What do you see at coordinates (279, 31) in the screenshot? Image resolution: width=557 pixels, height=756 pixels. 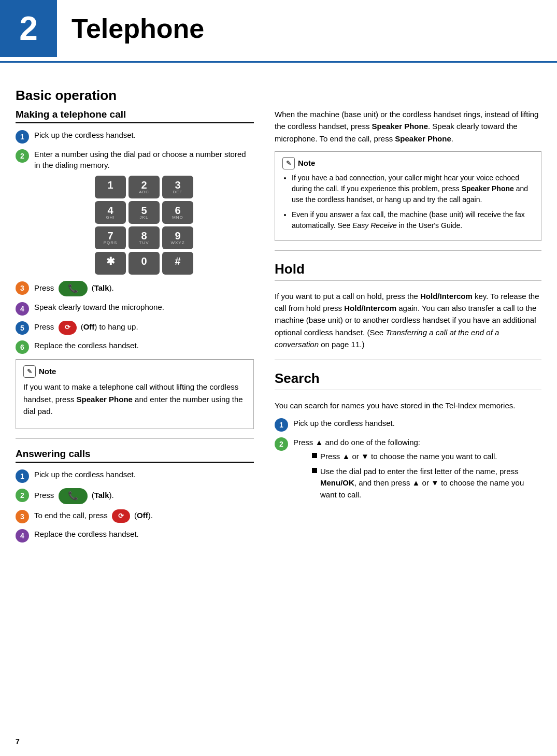 I see `page-header: 2 Telephone` at bounding box center [279, 31].